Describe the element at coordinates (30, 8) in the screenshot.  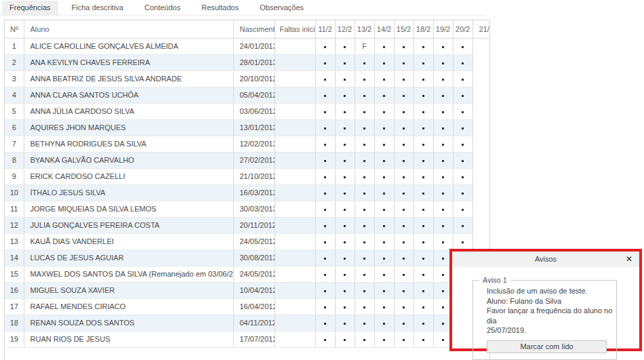
I see `tab-frequencias: Frequências` at that location.